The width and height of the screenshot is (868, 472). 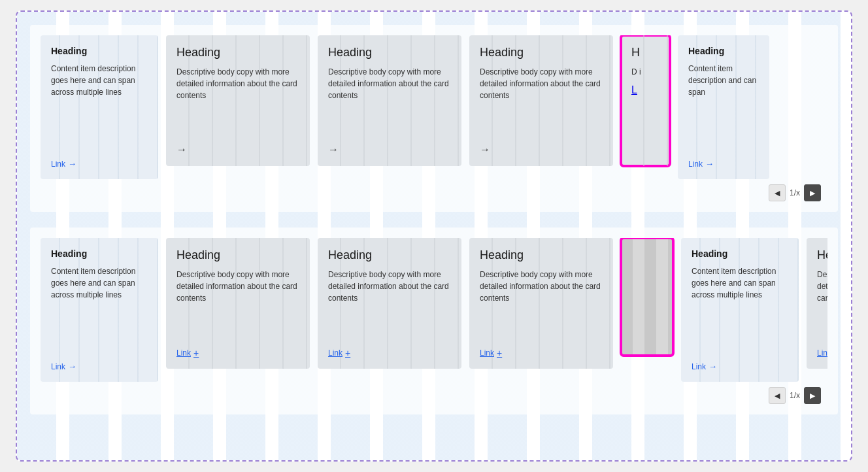 What do you see at coordinates (777, 396) in the screenshot?
I see `prev-button-2: ◀` at bounding box center [777, 396].